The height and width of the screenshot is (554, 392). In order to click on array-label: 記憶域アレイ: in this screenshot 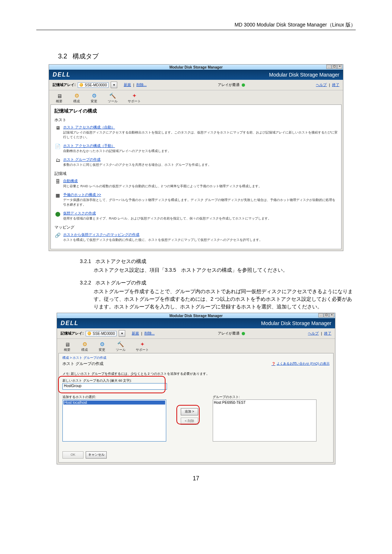, I will do `click(72, 333)`.